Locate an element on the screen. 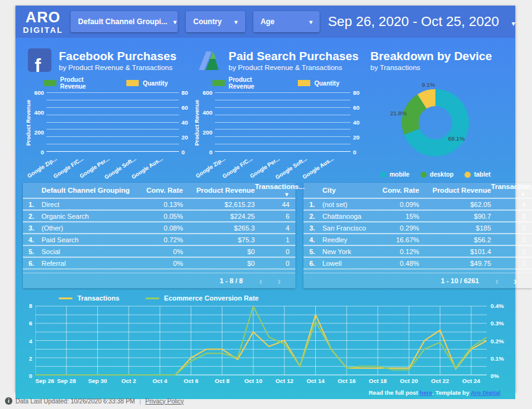 The height and width of the screenshot is (409, 532). row-rank: 2. is located at coordinates (313, 216).